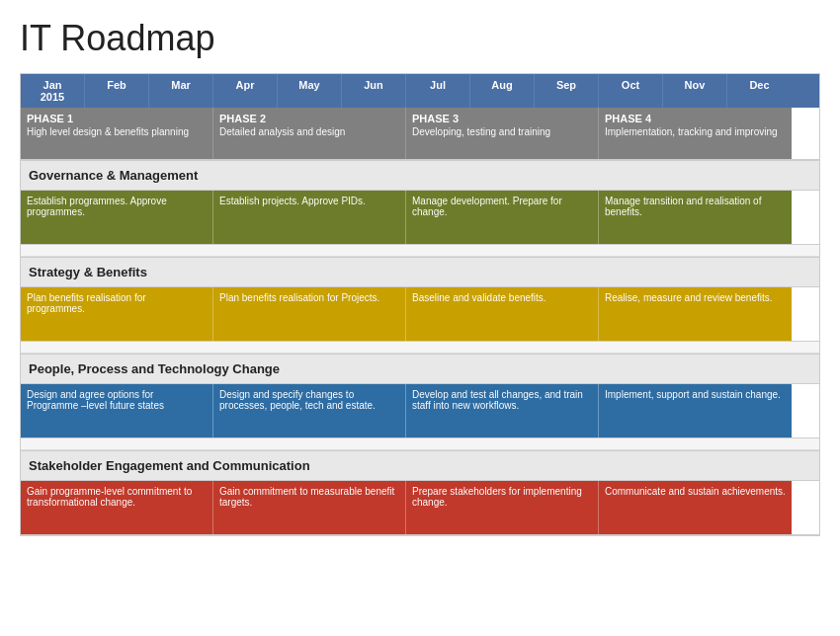 This screenshot has height=636, width=840. What do you see at coordinates (696, 91) in the screenshot?
I see `header-nov: Nov` at bounding box center [696, 91].